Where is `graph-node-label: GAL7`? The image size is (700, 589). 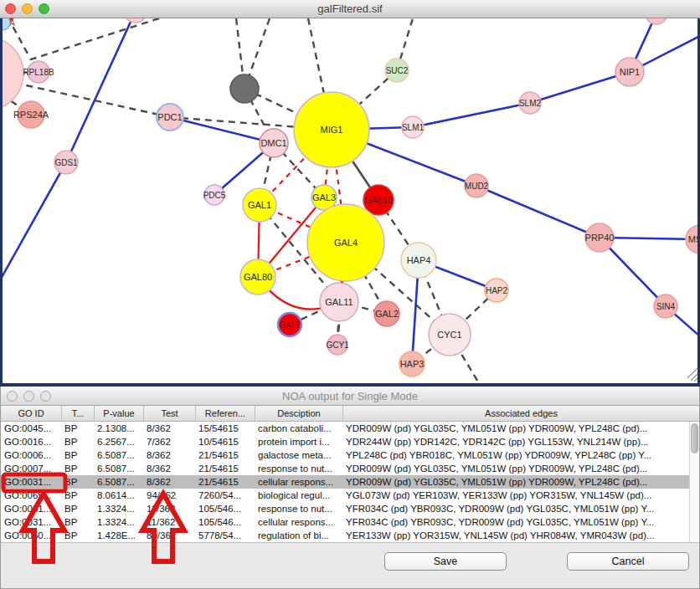
graph-node-label: GAL7 is located at coordinates (290, 325).